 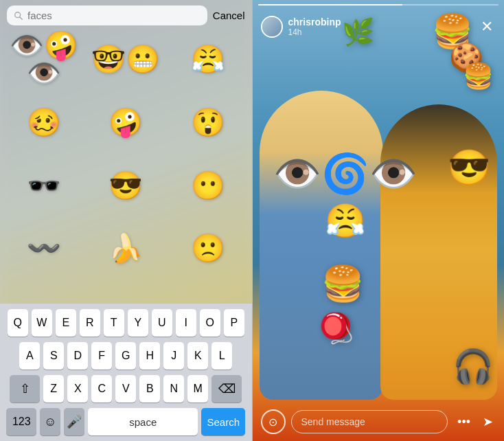 What do you see at coordinates (343, 284) in the screenshot?
I see `sticker-burger-2: 🍔` at bounding box center [343, 284].